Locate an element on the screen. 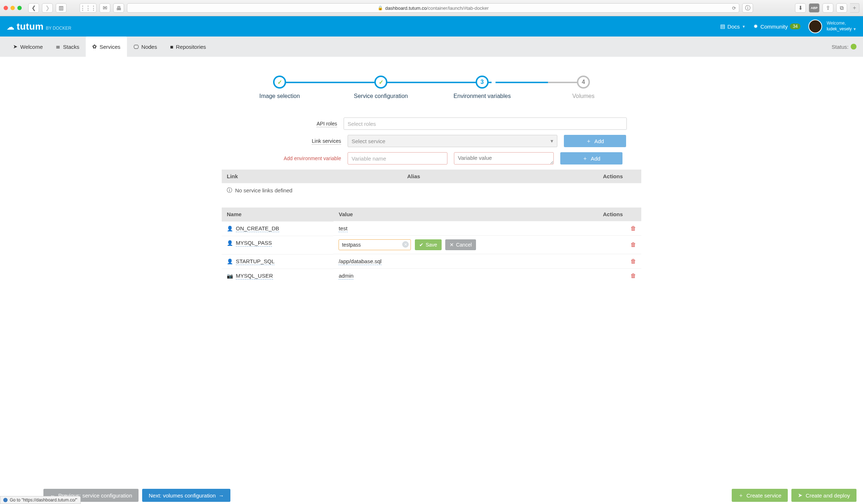 The image size is (863, 504). tab-label: Services is located at coordinates (110, 47).